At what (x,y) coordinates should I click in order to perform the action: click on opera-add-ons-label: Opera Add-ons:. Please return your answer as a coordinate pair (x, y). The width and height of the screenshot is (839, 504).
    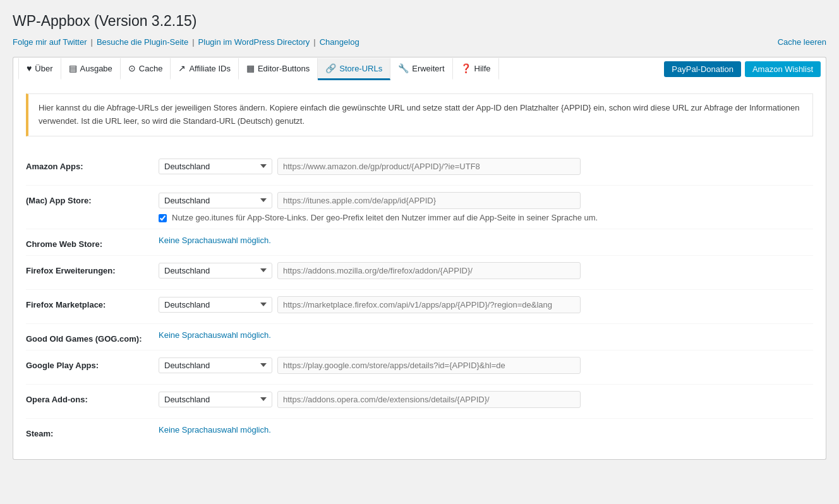
    Looking at the image, I should click on (92, 398).